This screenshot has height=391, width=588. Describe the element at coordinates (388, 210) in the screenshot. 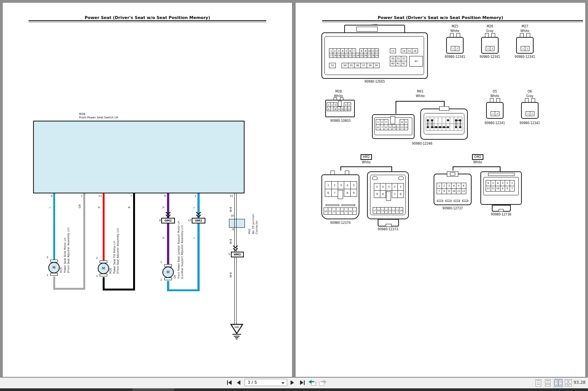

I see `hm2b-pin-grid-bottom: 1716151413121110` at that location.